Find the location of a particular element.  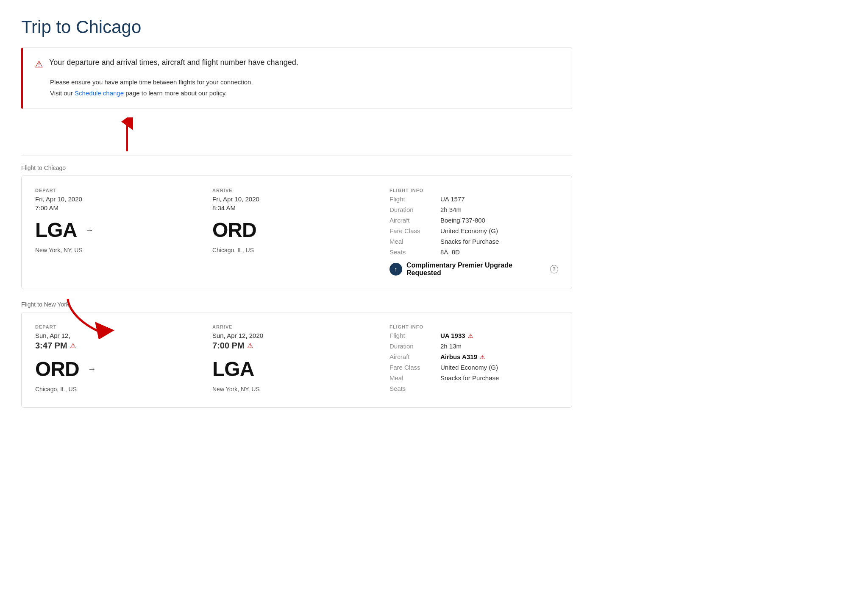

alert-box: ⚠ Your departure and arrival times, airc… is located at coordinates (297, 78).